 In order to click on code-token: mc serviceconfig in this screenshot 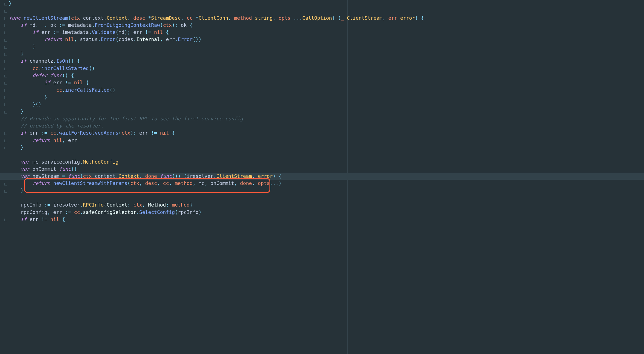, I will do `click(56, 162)`.